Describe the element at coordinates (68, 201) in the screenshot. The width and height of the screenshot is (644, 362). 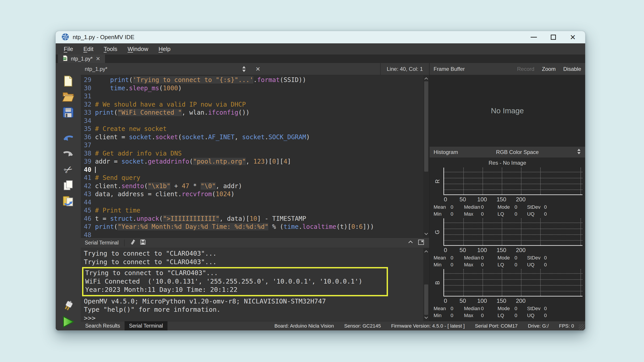
I see `paste-icon` at that location.